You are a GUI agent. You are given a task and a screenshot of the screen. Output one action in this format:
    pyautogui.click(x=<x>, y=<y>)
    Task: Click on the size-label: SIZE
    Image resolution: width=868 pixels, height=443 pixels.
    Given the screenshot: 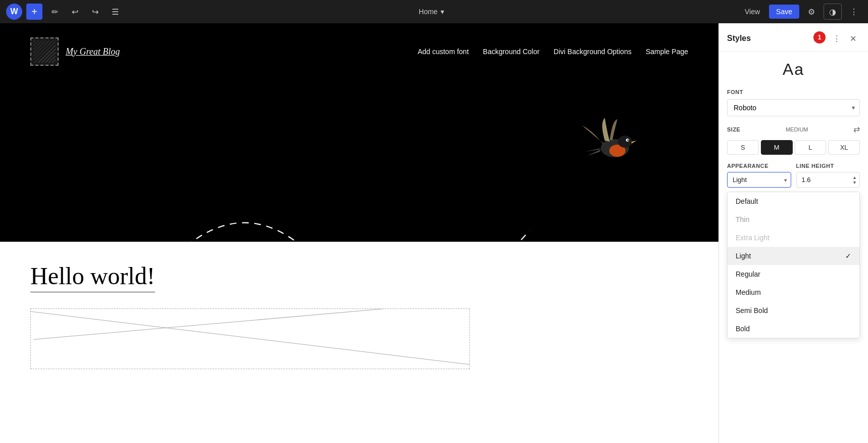 What is the action you would take?
    pyautogui.click(x=734, y=129)
    